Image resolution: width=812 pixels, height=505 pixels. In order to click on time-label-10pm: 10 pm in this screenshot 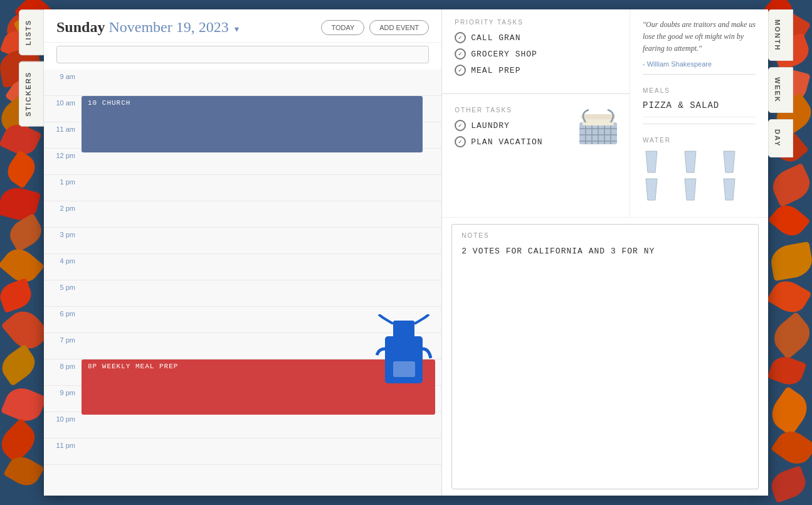, I will do `click(63, 425)`.